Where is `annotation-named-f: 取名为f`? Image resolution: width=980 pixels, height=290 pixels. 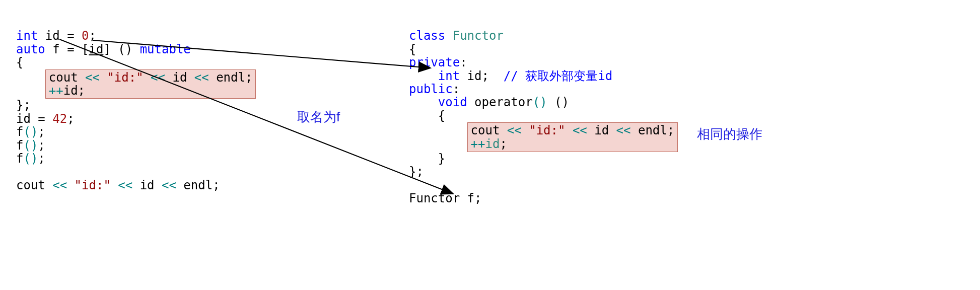 annotation-named-f: 取名为f is located at coordinates (318, 117).